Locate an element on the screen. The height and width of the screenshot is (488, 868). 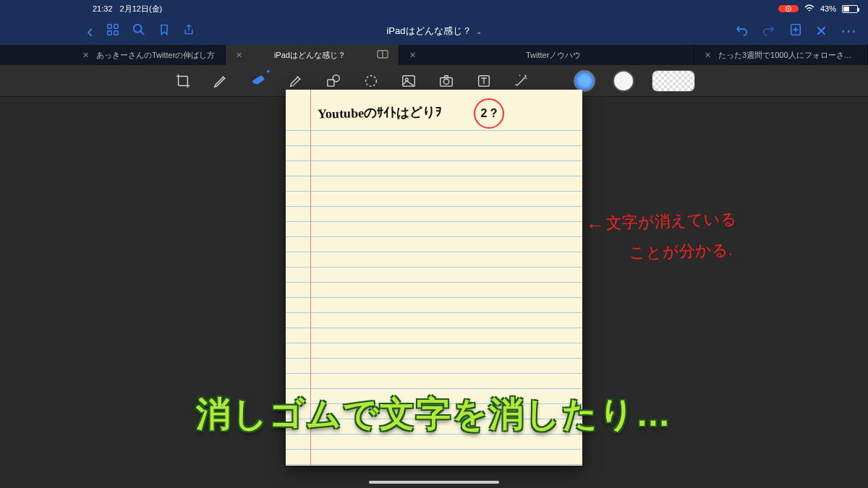
circled-mark: 2 ? is located at coordinates (489, 114).